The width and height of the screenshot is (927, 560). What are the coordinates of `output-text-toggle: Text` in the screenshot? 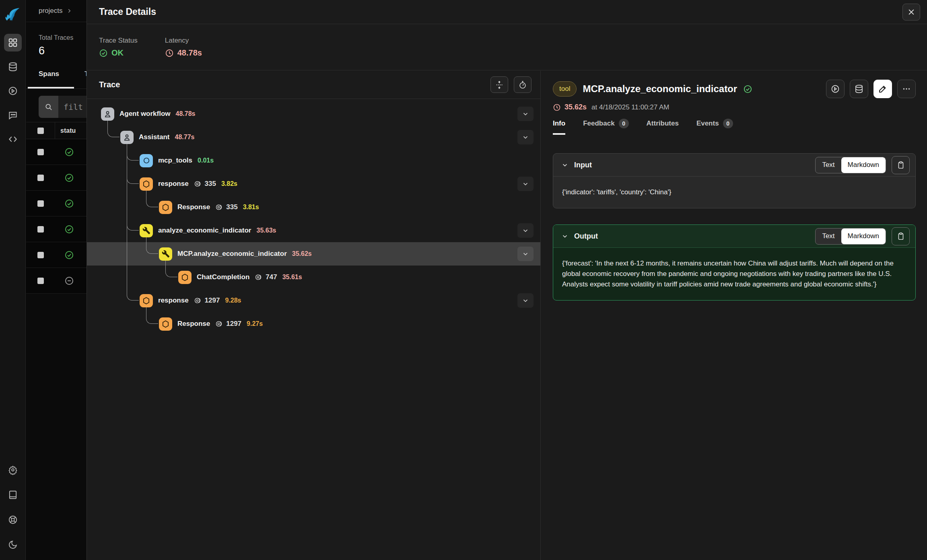 It's located at (828, 237).